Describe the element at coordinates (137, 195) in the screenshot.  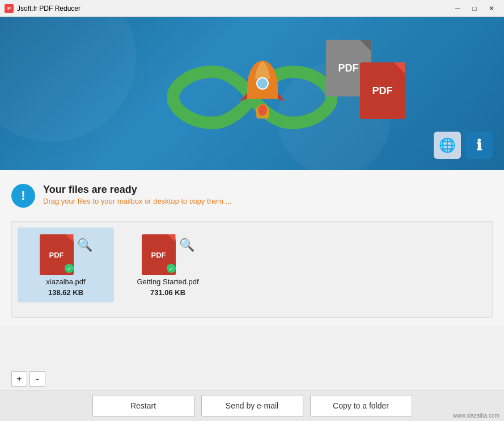
I see `status-text: Your files are ready Drag your files to …` at that location.